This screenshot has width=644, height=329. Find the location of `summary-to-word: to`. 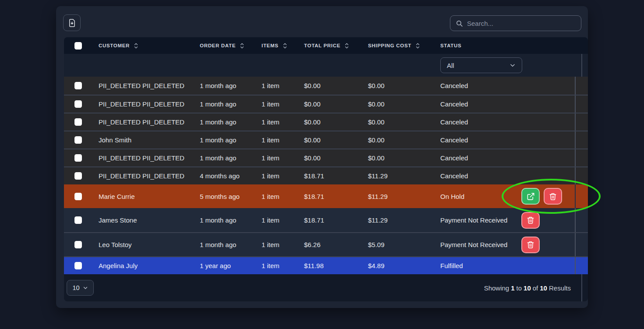

summary-to-word: to is located at coordinates (520, 288).